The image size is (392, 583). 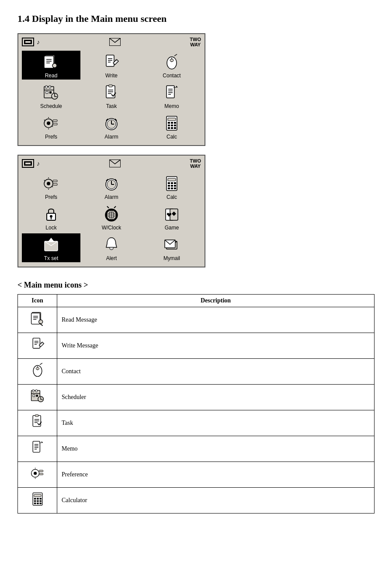 What do you see at coordinates (51, 137) in the screenshot?
I see `prefs-label: Prefs` at bounding box center [51, 137].